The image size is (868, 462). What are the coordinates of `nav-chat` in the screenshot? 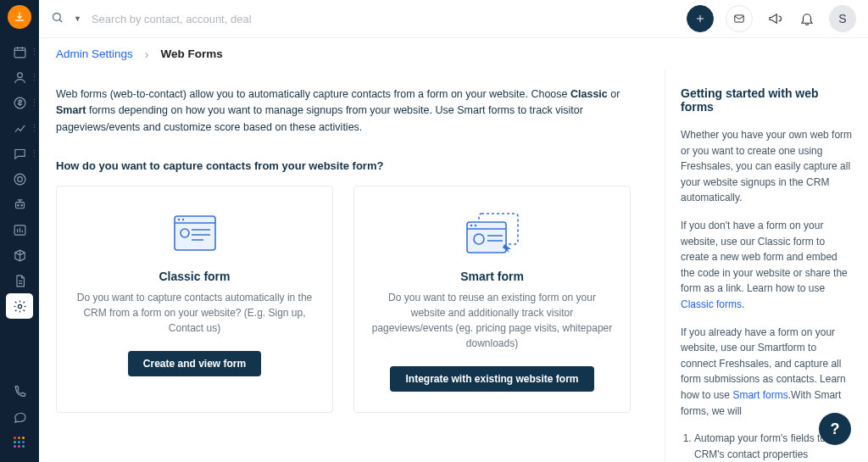 It's located at (19, 417).